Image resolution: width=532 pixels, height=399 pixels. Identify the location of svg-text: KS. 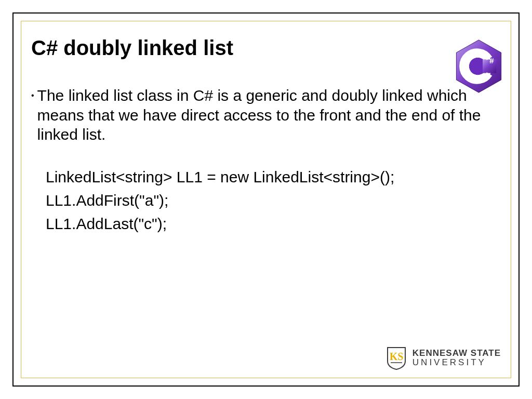
(397, 356).